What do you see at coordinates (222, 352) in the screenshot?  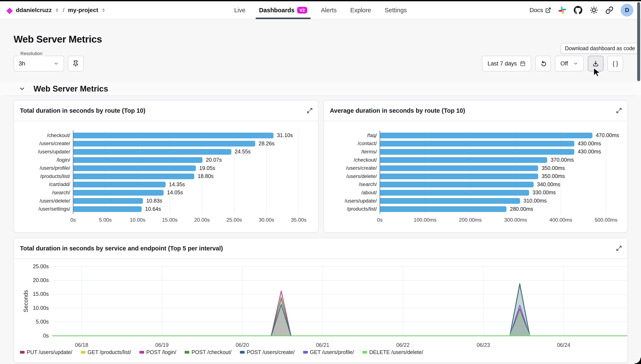 I see `chart-legend: PUT /users/update/GET /products/list/POS…` at bounding box center [222, 352].